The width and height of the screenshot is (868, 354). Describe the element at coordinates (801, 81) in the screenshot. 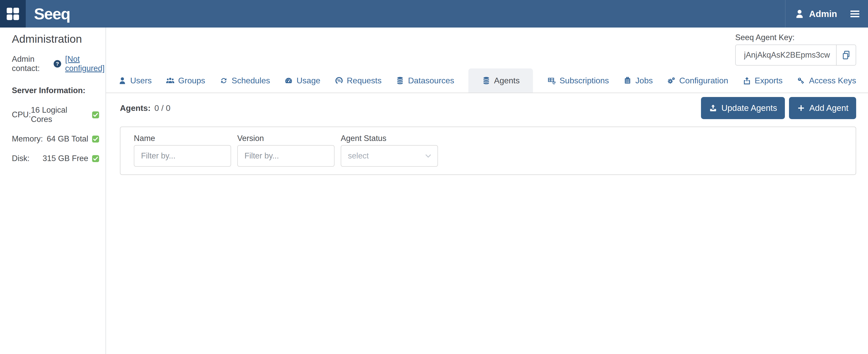

I see `key-icon` at that location.